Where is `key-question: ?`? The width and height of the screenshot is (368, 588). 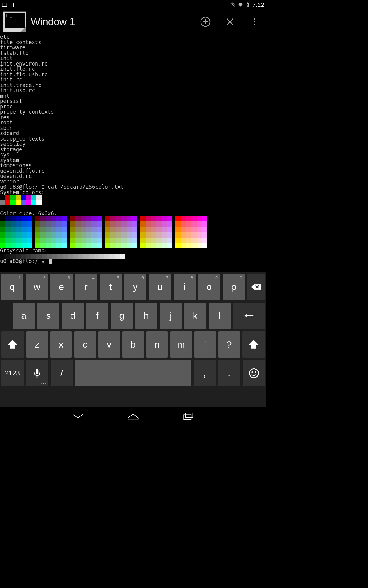 key-question: ? is located at coordinates (229, 345).